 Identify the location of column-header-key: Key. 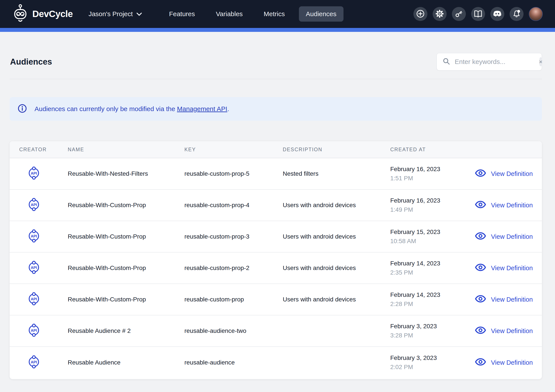
(234, 150).